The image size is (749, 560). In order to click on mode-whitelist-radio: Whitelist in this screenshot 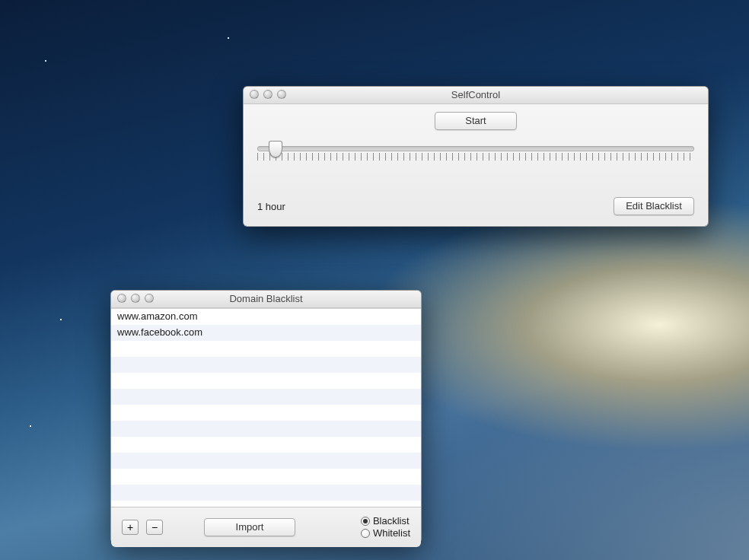, I will do `click(385, 533)`.